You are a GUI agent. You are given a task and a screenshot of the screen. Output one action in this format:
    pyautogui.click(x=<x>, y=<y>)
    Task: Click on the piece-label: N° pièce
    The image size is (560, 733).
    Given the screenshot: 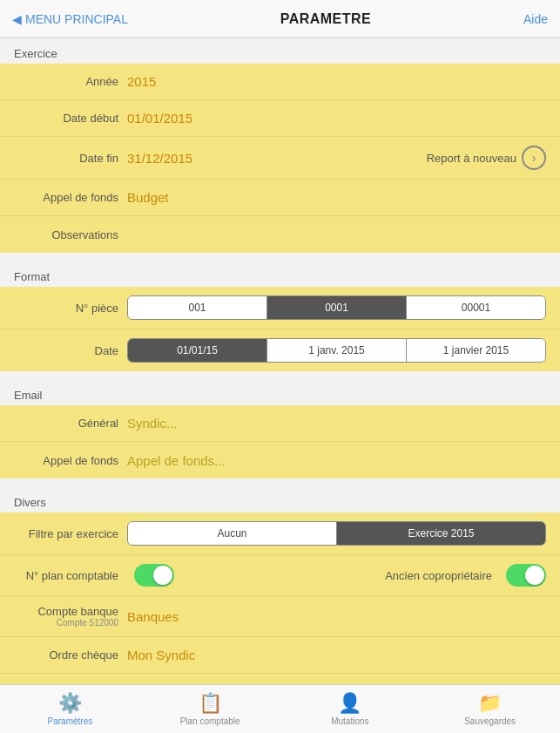 What is the action you would take?
    pyautogui.click(x=71, y=309)
    